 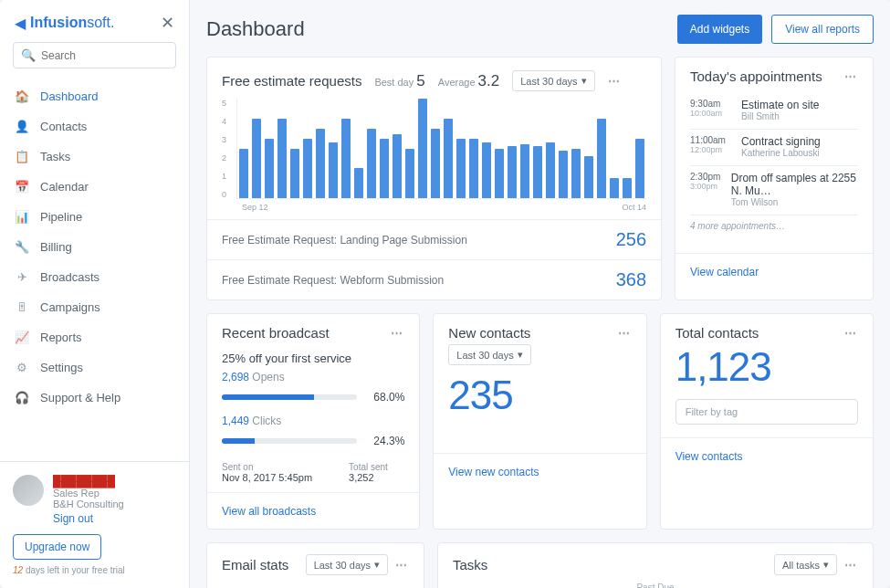 What do you see at coordinates (313, 356) in the screenshot?
I see `broadcast-subject: 25% off your first service` at bounding box center [313, 356].